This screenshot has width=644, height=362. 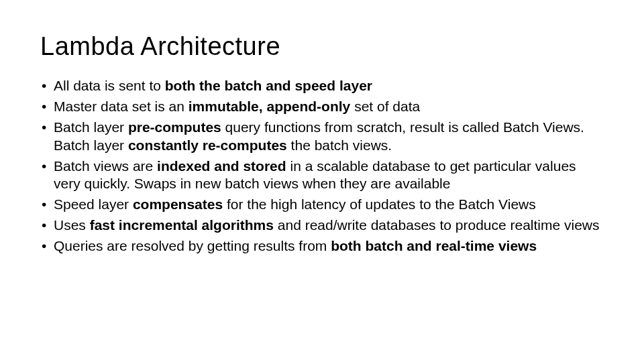 I want to click on bold-text: indexed and stored, so click(x=221, y=166).